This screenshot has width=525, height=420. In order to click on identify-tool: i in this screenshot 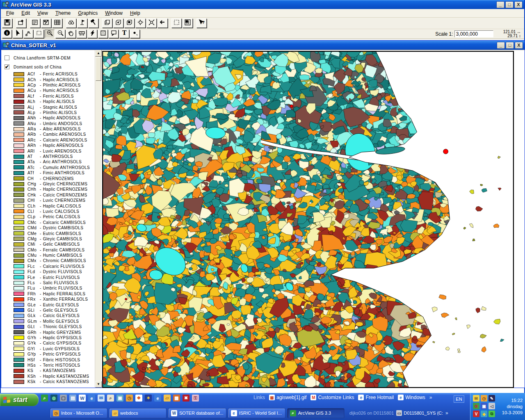, I will do `click(7, 34)`.